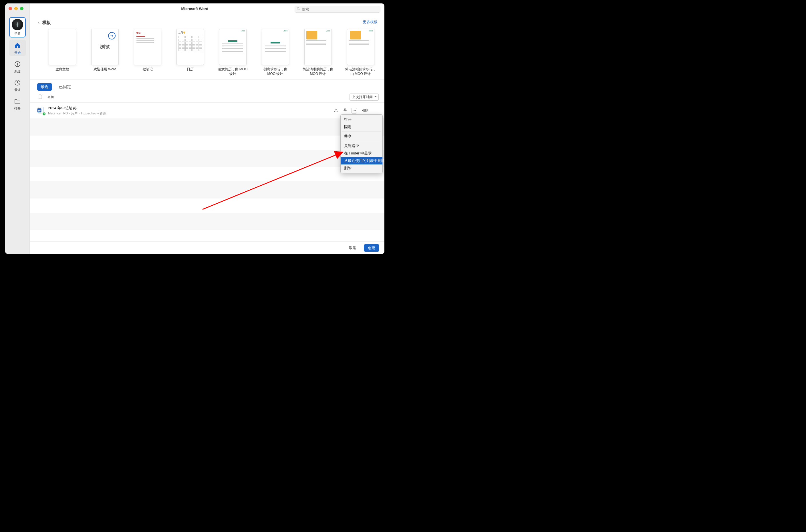 This screenshot has height=532, width=806. Describe the element at coordinates (10, 8) in the screenshot. I see `close-window-button` at that location.